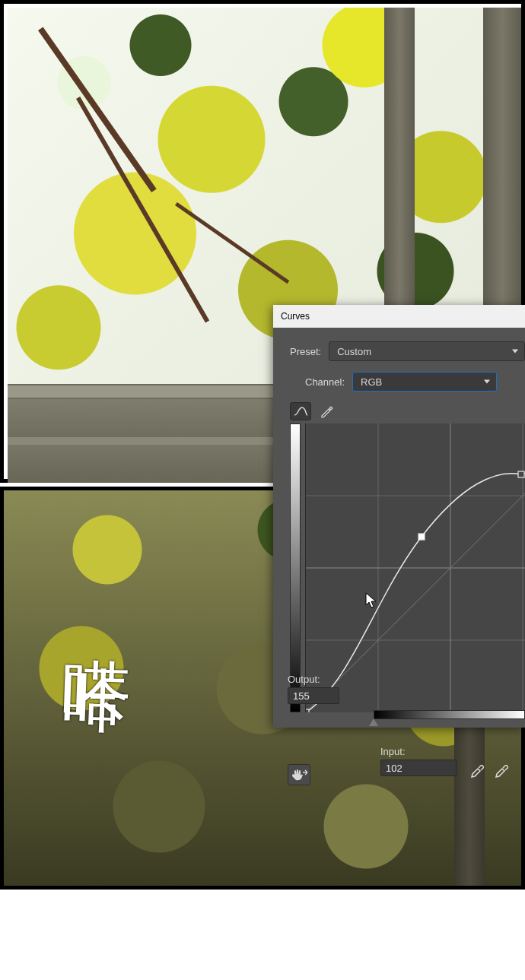 This screenshot has height=980, width=525. Describe the element at coordinates (399, 316) in the screenshot. I see `dialog-titlebar: Curves` at that location.